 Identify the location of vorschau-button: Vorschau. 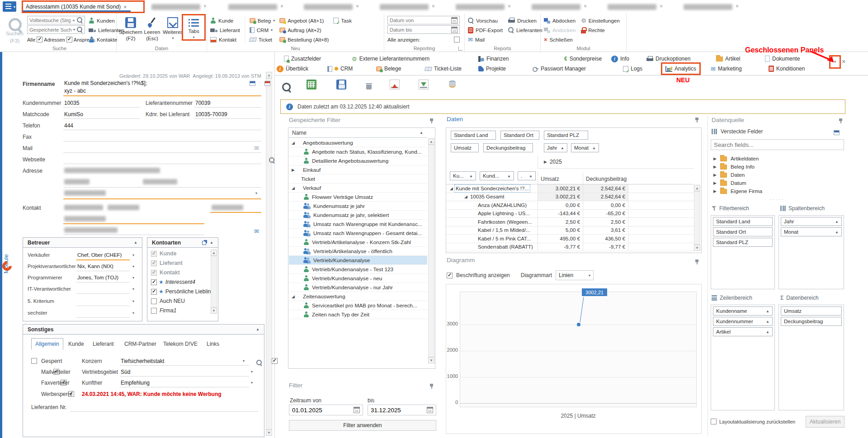
(486, 21).